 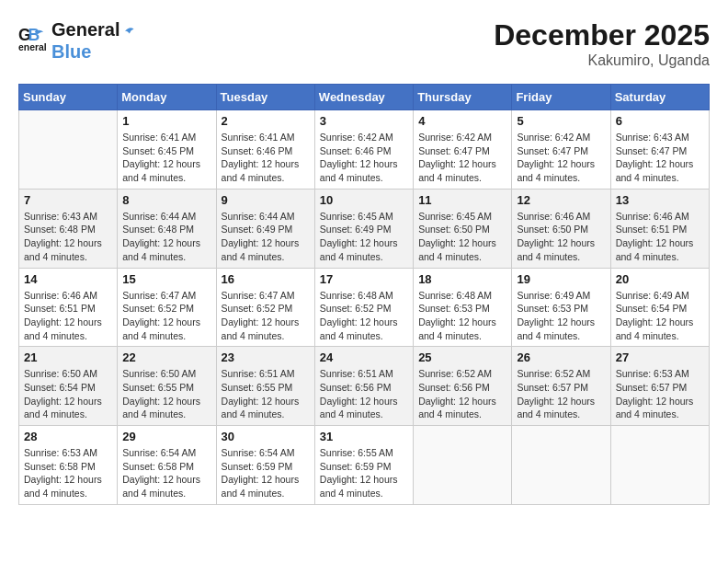 What do you see at coordinates (463, 386) in the screenshot?
I see `calendar-cell: 25Sunrise: 6:52 AMSunset: 6:56 PMDayligh…` at bounding box center [463, 386].